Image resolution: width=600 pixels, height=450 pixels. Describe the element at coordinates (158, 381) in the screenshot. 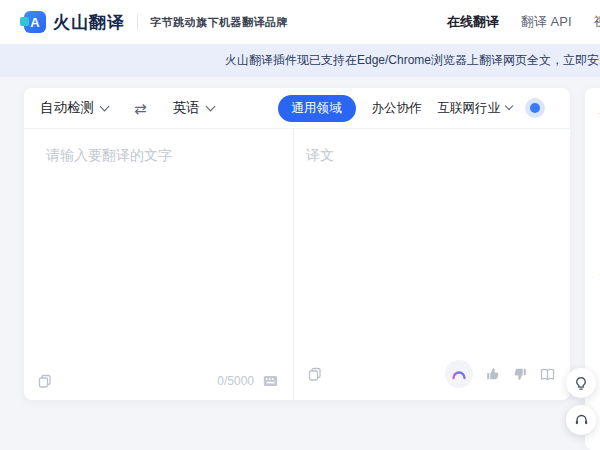

I see `source-toolbar: 0/5000` at that location.